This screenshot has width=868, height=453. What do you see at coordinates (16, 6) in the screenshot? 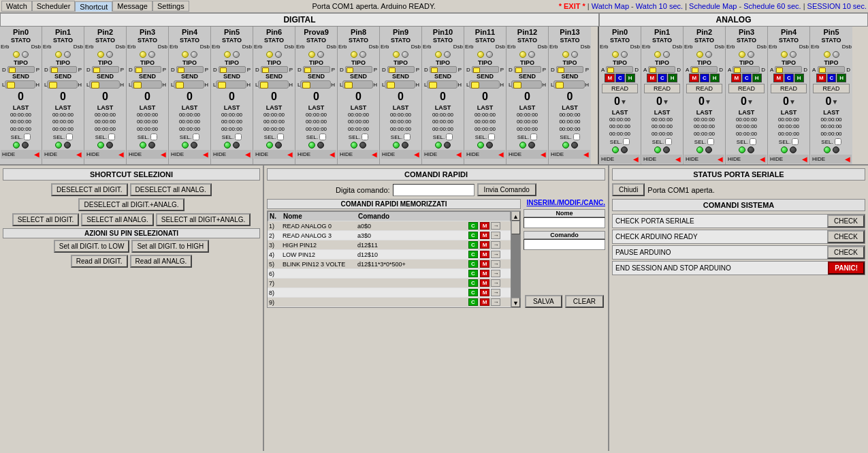
I see `tab-watch: Watch` at bounding box center [16, 6].